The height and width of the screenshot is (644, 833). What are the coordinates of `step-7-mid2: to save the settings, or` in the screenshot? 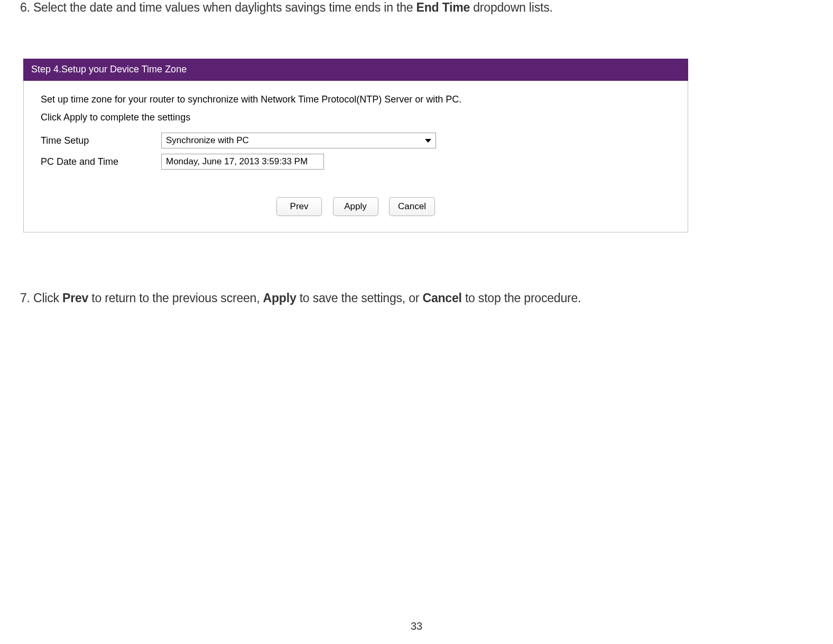 It's located at (359, 298).